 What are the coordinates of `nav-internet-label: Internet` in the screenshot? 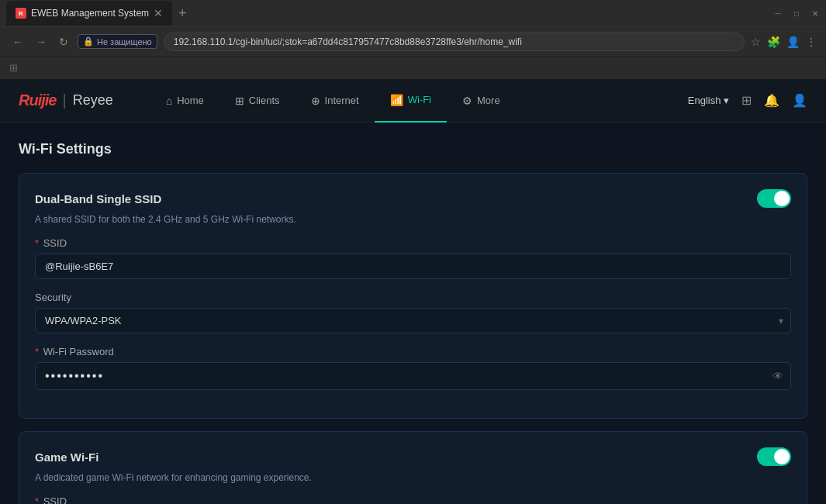 It's located at (342, 101).